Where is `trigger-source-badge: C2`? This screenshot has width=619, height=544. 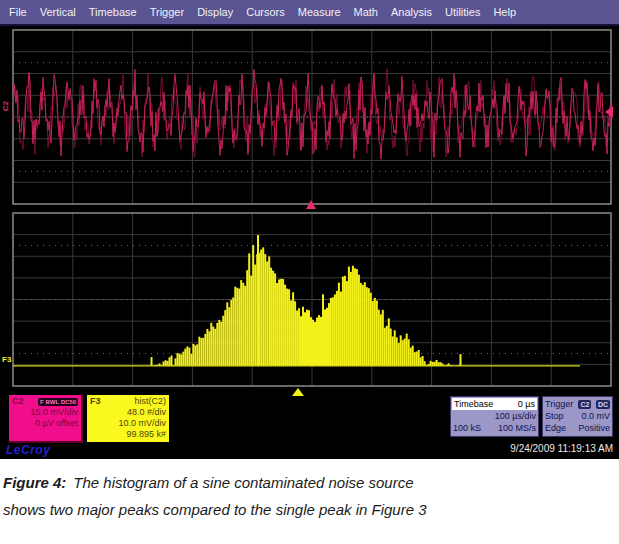
trigger-source-badge: C2 is located at coordinates (584, 404).